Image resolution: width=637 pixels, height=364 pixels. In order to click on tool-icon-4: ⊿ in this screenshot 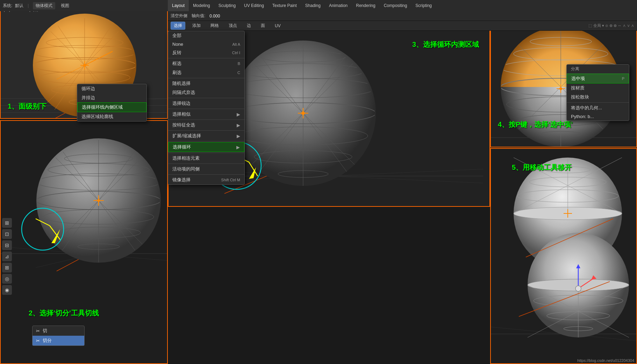, I will do `click(7, 256)`.